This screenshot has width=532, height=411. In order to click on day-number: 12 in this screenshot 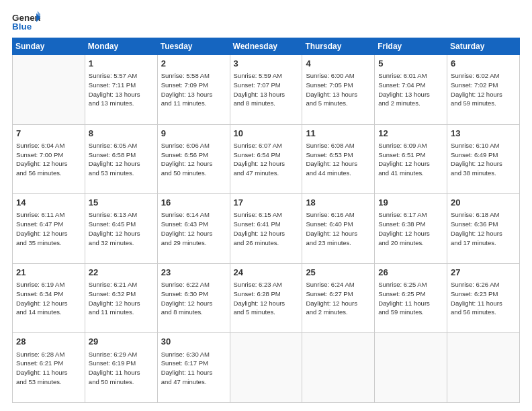, I will do `click(411, 134)`.